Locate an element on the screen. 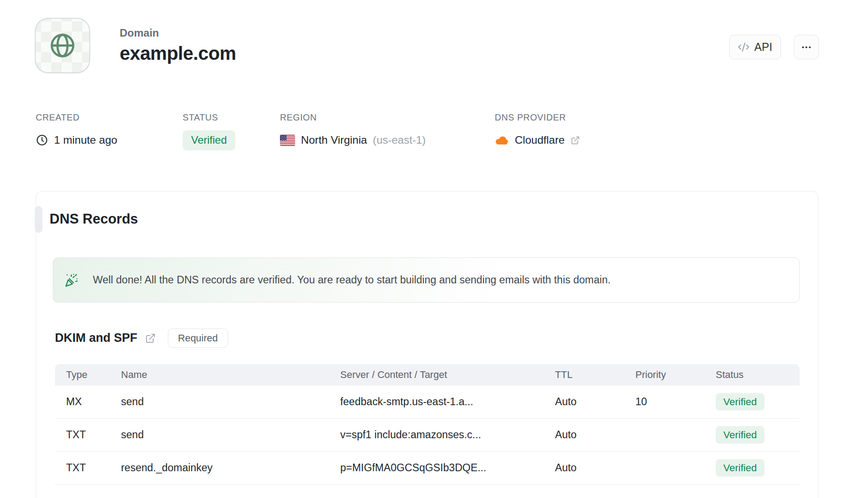  status-value: Verified is located at coordinates (209, 140).